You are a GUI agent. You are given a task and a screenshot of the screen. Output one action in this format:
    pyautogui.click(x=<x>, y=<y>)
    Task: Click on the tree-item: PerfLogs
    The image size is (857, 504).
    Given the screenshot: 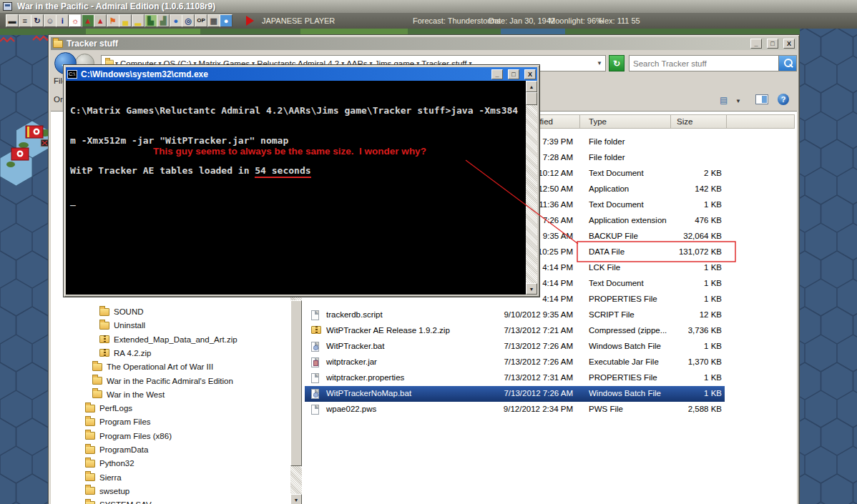 What is the action you would take?
    pyautogui.click(x=109, y=408)
    